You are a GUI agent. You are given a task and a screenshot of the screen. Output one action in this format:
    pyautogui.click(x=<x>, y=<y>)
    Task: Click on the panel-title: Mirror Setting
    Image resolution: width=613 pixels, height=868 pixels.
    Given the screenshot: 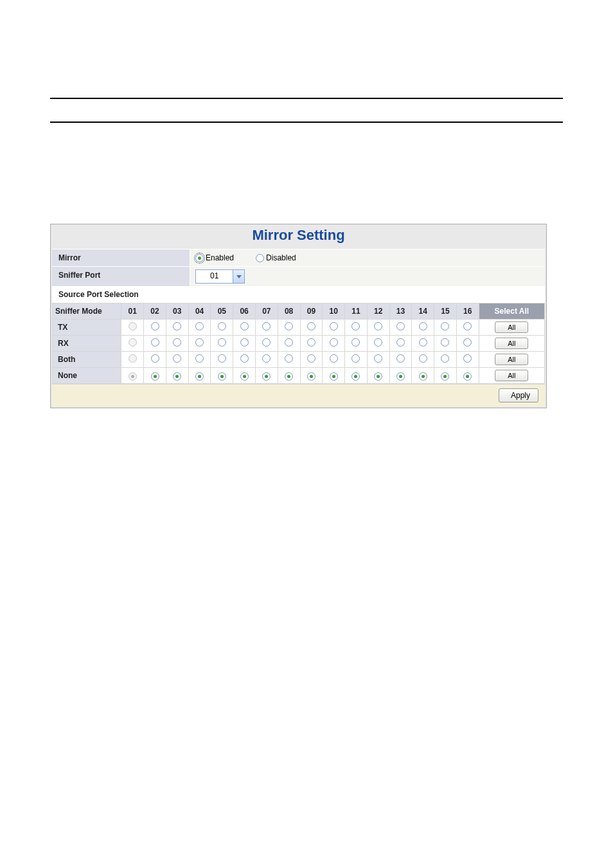 What is the action you would take?
    pyautogui.click(x=298, y=235)
    